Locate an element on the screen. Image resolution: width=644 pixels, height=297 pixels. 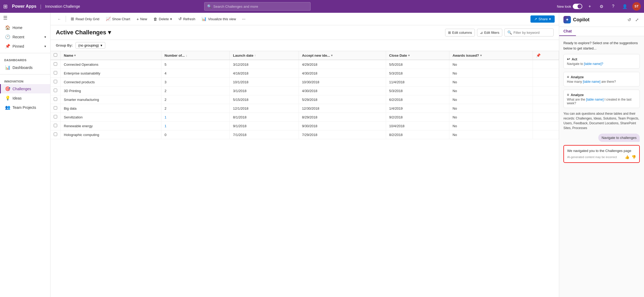
table-row: Big data 2 12/1/2018 12/30/2018 1/4/2019… is located at coordinates (305, 109).